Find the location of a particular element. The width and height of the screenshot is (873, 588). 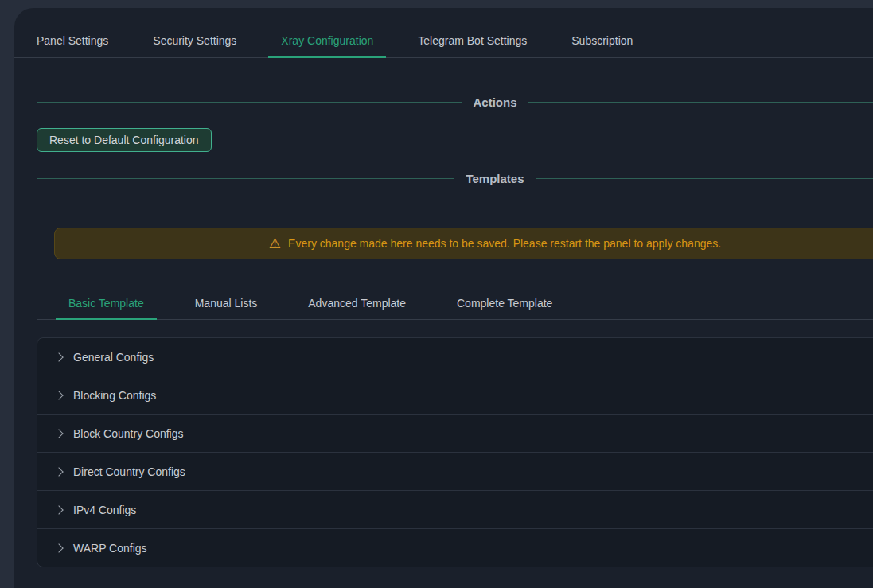

accordion-item-label: IPv4 Configs is located at coordinates (105, 510).